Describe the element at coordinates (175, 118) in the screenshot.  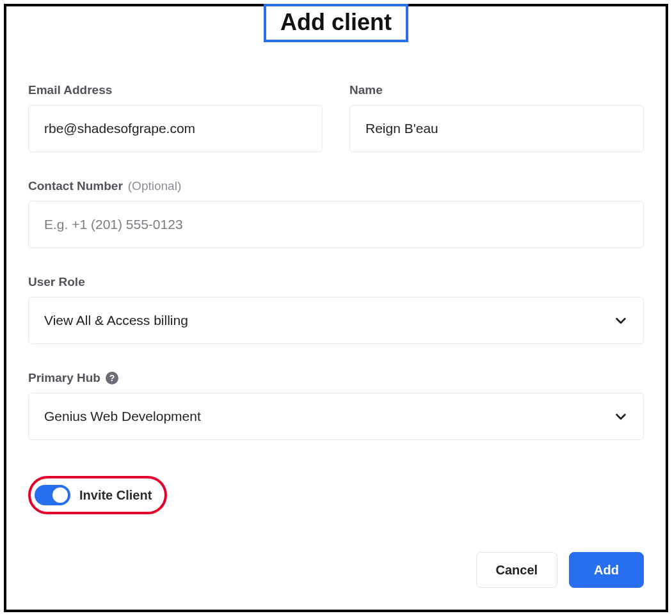
I see `field-email: Email Address` at that location.